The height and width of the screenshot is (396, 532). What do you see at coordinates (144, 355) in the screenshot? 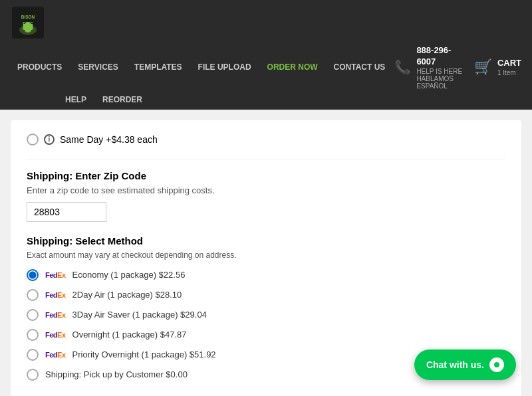
I see `priority-label: Priority Overnight (1 package) $51.92` at bounding box center [144, 355].